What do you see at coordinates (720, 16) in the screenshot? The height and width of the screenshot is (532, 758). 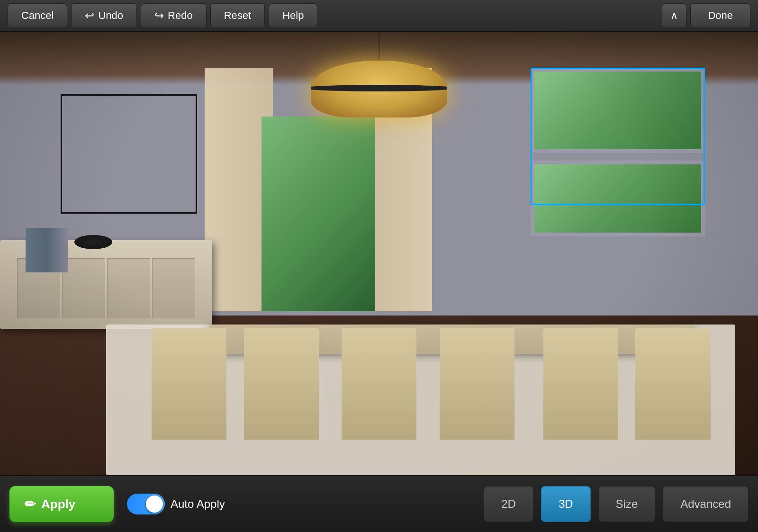 I see `done-button: Done` at bounding box center [720, 16].